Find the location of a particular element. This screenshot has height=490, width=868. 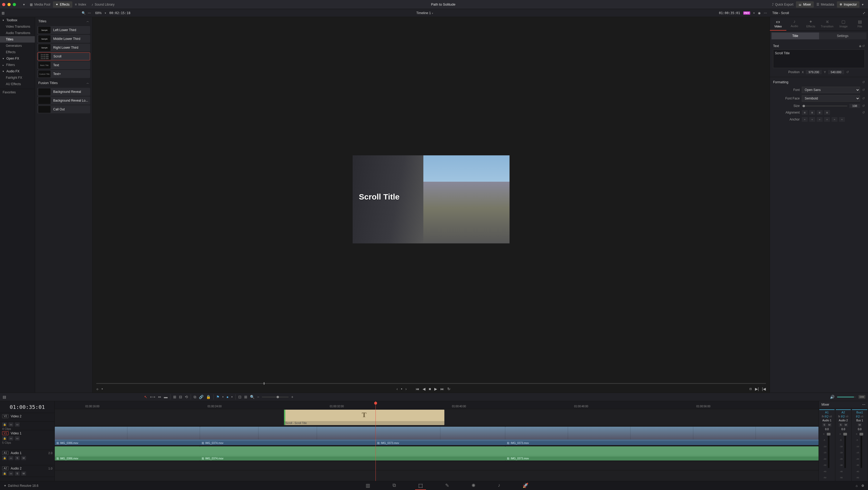

page-fairlight-icon: ♪ is located at coordinates (499, 486).